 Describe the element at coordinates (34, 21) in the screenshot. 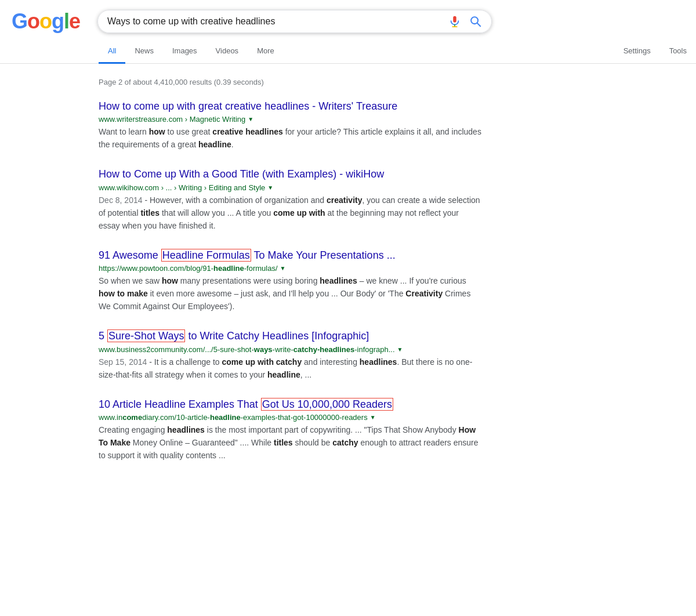

I see `logo-o1: o` at that location.